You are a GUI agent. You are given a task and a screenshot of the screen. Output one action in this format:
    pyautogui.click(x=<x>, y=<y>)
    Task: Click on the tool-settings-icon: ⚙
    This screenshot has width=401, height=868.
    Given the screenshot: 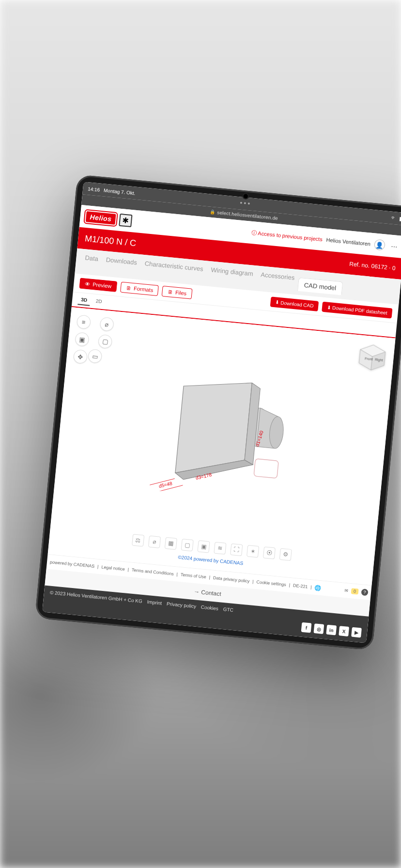 What is the action you would take?
    pyautogui.click(x=286, y=555)
    